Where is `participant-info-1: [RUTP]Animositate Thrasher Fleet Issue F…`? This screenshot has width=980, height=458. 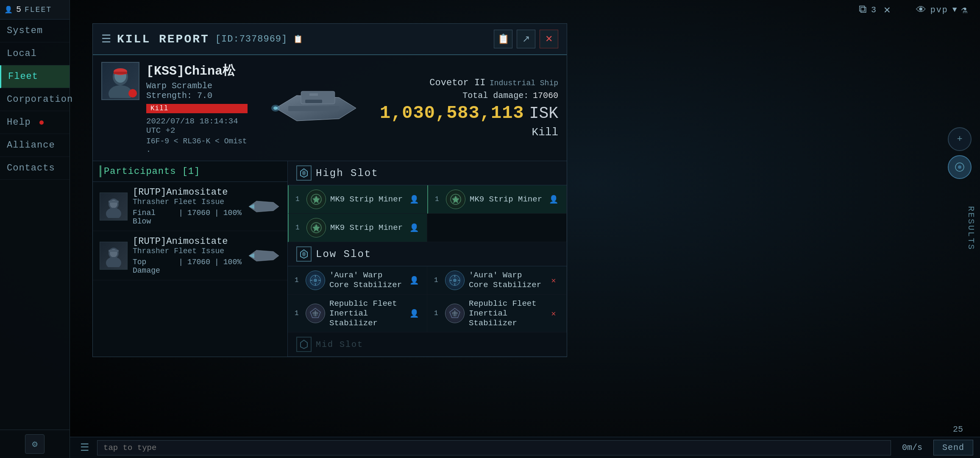 participant-info-1: [RUTP]Animositate Thrasher Fleet Issue F… is located at coordinates (187, 206).